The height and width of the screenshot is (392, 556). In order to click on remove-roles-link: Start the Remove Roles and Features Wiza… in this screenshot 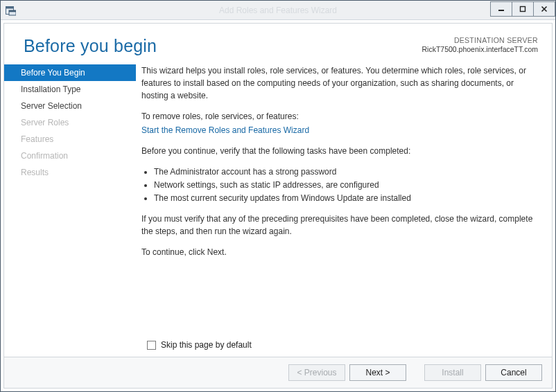, I will do `click(225, 130)`.